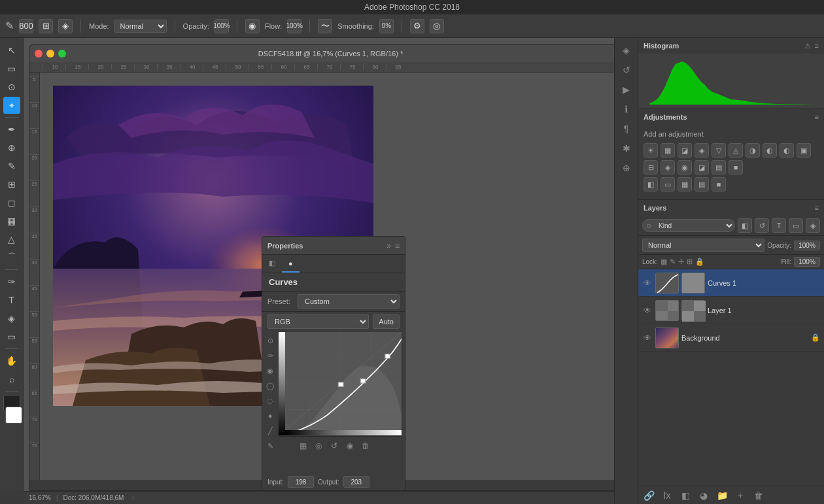  Describe the element at coordinates (647, 283) in the screenshot. I see `layer-visibility-curves1: 👁` at that location.